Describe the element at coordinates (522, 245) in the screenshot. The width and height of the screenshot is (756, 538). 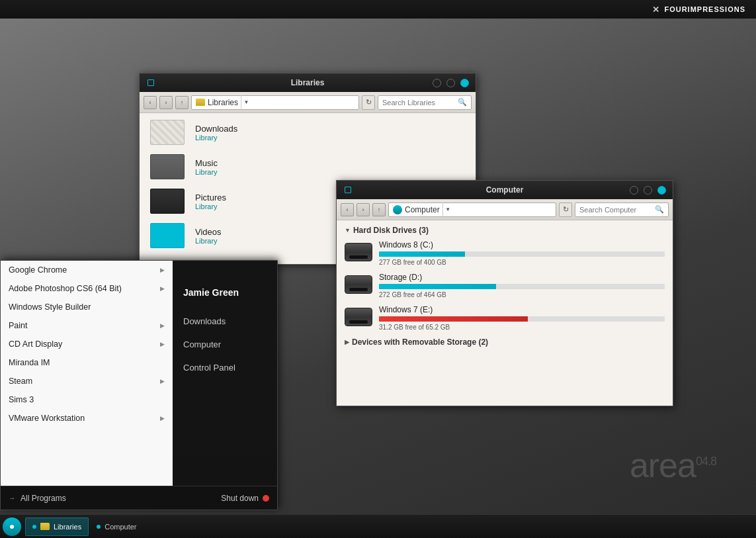
I see `disk-name-c: Windows 8 (C:)` at that location.